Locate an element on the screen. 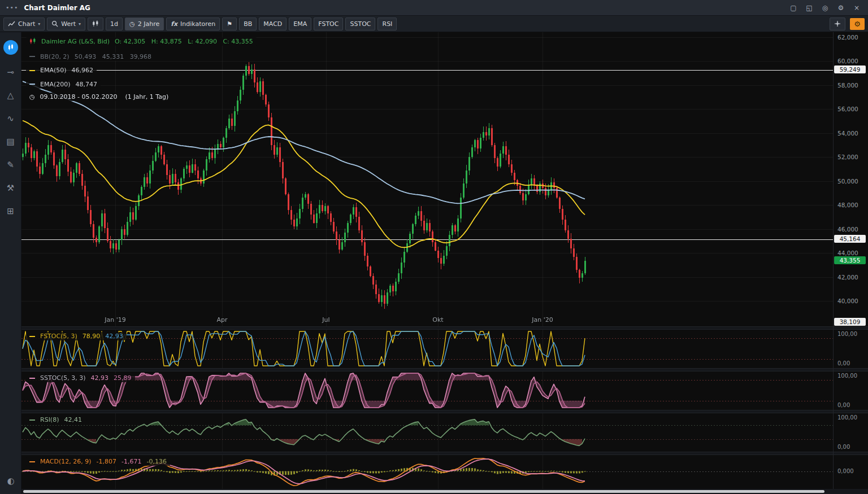  price-tag: 45,164 is located at coordinates (850, 239).